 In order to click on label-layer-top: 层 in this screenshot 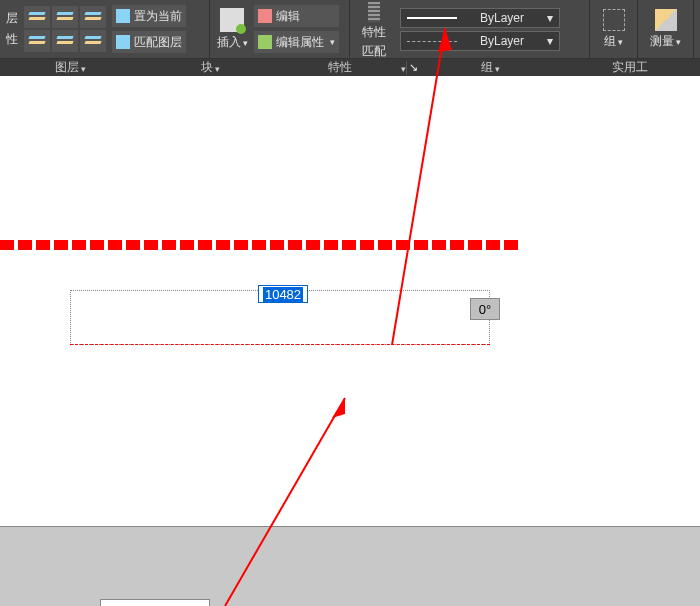, I will do `click(12, 18)`.